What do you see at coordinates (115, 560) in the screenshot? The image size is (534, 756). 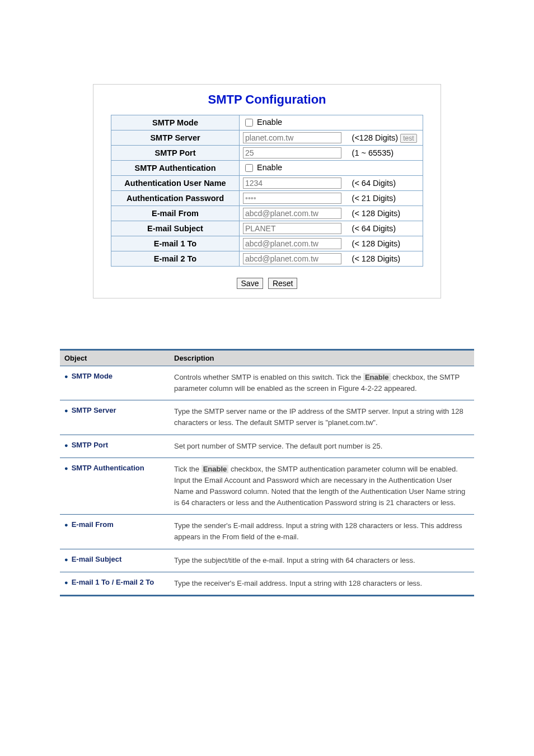 I see `desc-row-object: ●E-mail Subject` at bounding box center [115, 560].